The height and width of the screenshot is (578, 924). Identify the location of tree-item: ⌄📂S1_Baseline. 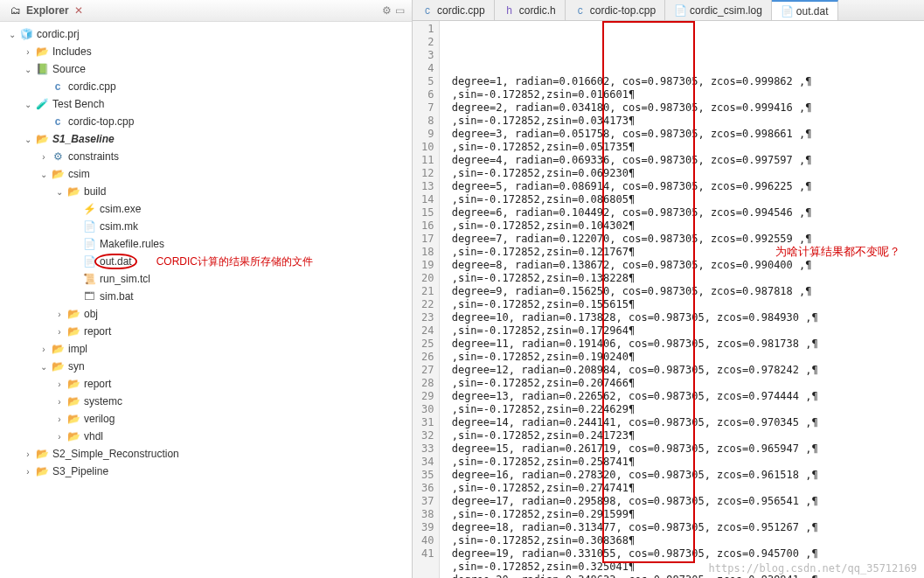
(206, 139).